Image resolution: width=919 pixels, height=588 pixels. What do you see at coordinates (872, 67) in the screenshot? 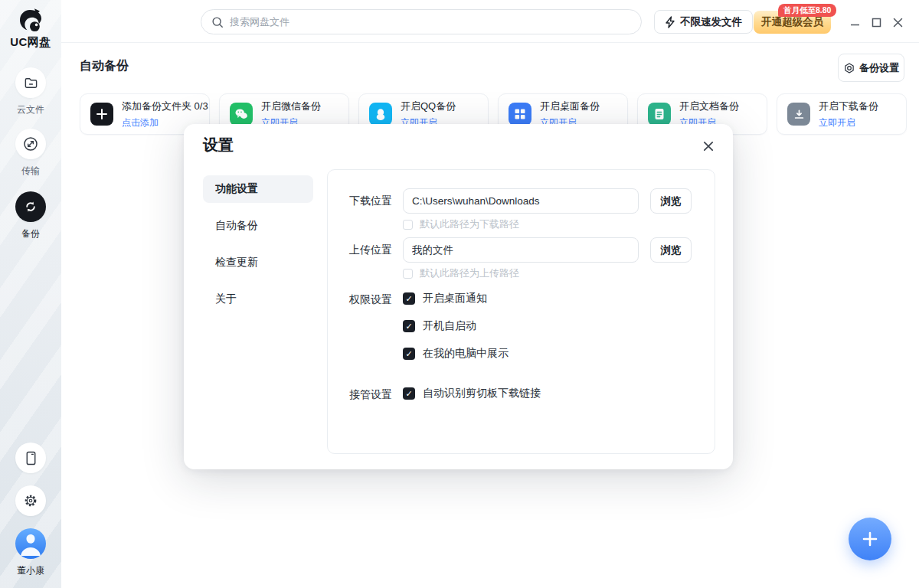
I see `backup-settings-button: 备份设置` at bounding box center [872, 67].